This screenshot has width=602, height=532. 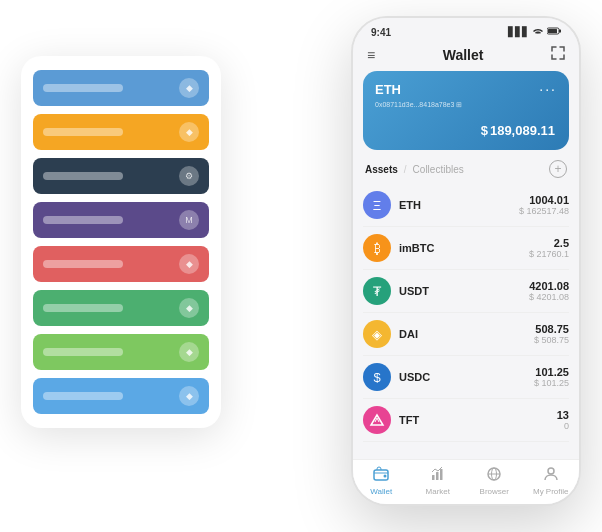 What do you see at coordinates (466, 172) in the screenshot?
I see `assets-header: Assets / Collectibles +` at bounding box center [466, 172].